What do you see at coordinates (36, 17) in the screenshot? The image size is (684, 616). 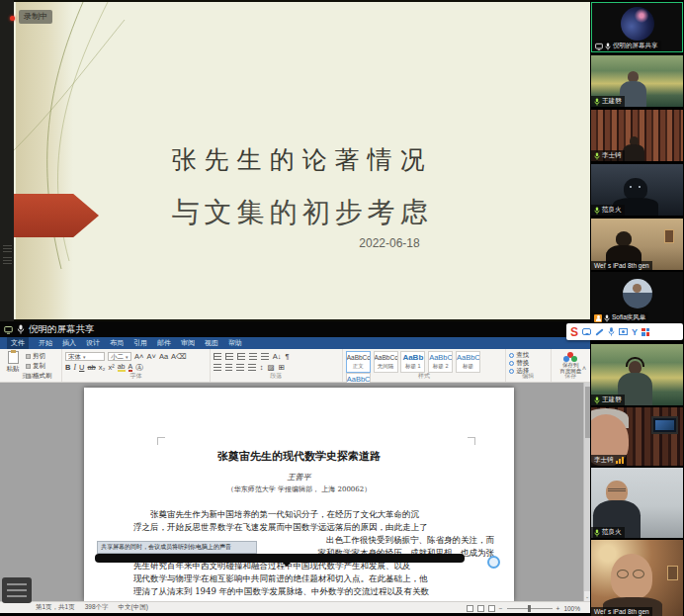 I see `recording-badge: 录制中` at bounding box center [36, 17].